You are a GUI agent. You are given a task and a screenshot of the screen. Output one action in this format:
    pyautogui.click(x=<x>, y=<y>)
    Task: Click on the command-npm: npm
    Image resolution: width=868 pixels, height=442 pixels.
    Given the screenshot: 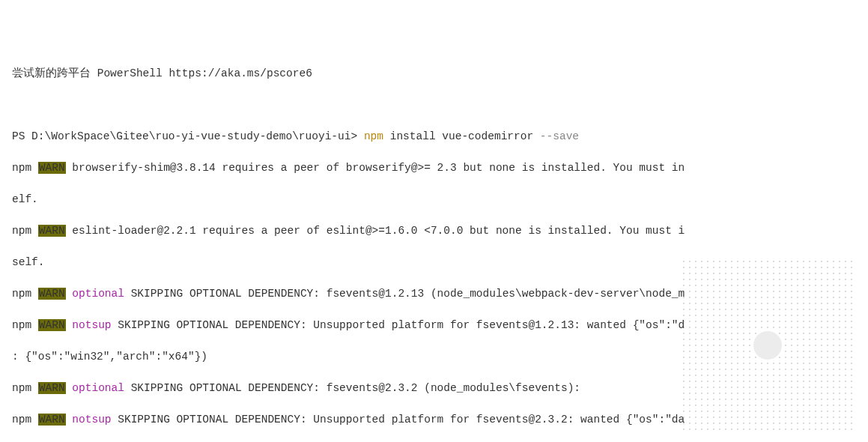 What is the action you would take?
    pyautogui.click(x=374, y=136)
    